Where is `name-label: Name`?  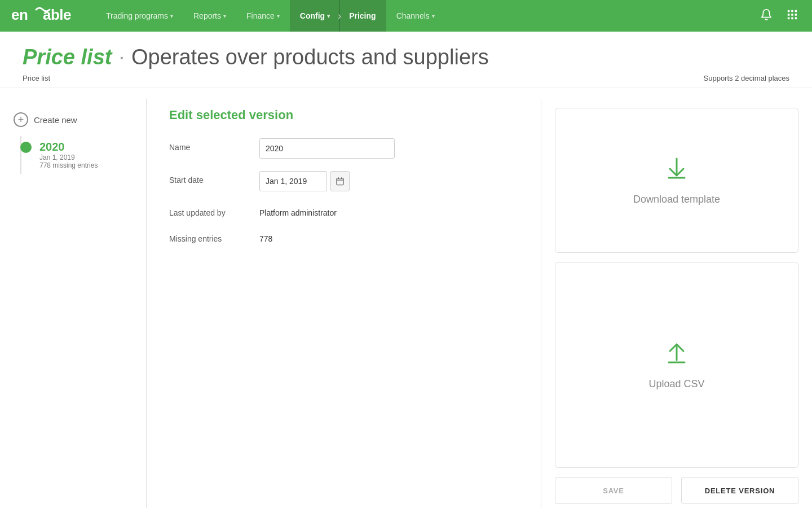 name-label: Name is located at coordinates (214, 145).